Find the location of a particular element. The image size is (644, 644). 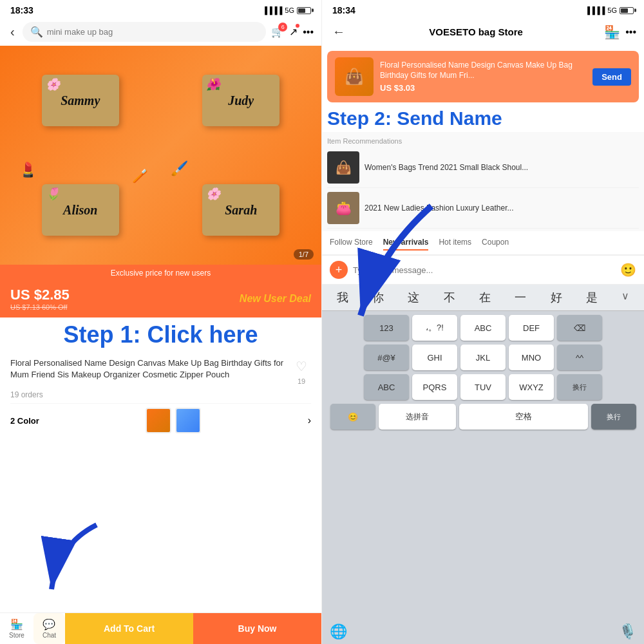

share-icon: ↗ is located at coordinates (294, 32).